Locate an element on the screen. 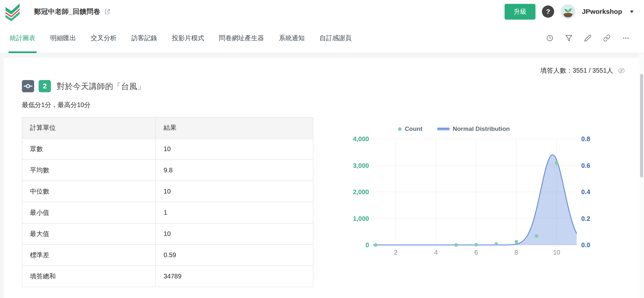 The image size is (644, 298). account-area: 升級 ? JPworkshop is located at coordinates (569, 12).